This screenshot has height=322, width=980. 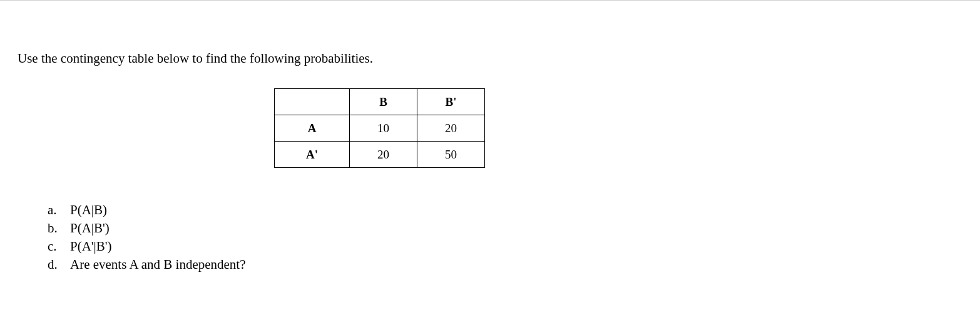 I want to click on instruction-text: Use the contingency table below to find …, so click(x=499, y=59).